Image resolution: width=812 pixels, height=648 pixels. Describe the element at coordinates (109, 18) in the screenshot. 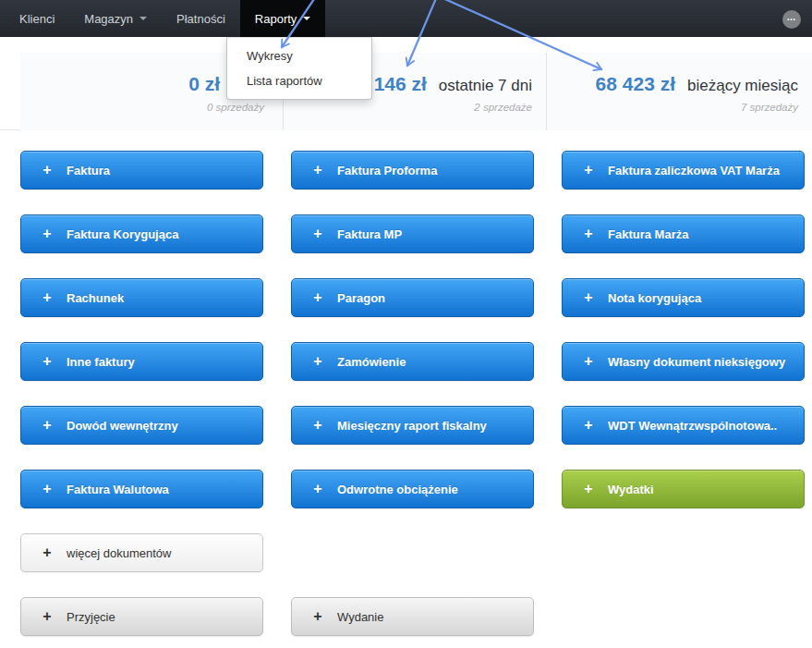

I see `nav-item-label: Magazyn` at that location.